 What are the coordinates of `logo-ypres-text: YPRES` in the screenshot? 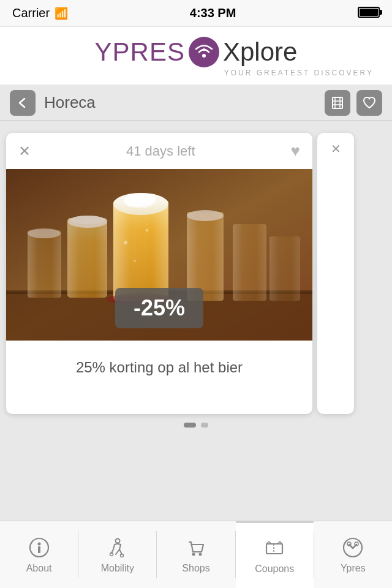 It's located at (140, 52).